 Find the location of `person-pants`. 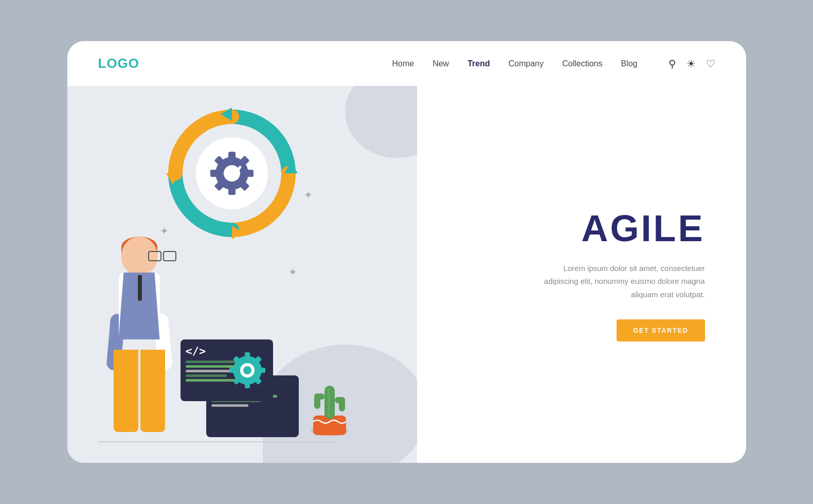

person-pants is located at coordinates (139, 393).